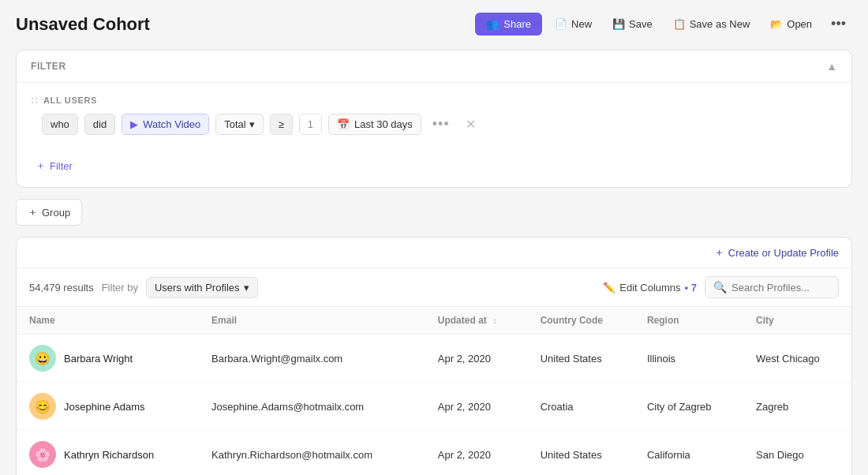  Describe the element at coordinates (434, 167) in the screenshot. I see `filter-footer: ＋ Filter` at that location.